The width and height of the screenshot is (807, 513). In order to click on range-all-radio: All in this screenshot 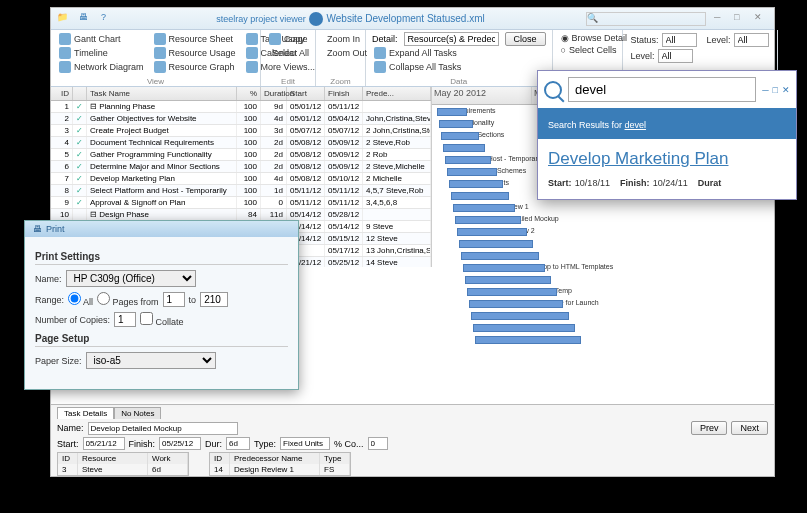, I will do `click(80, 300)`.